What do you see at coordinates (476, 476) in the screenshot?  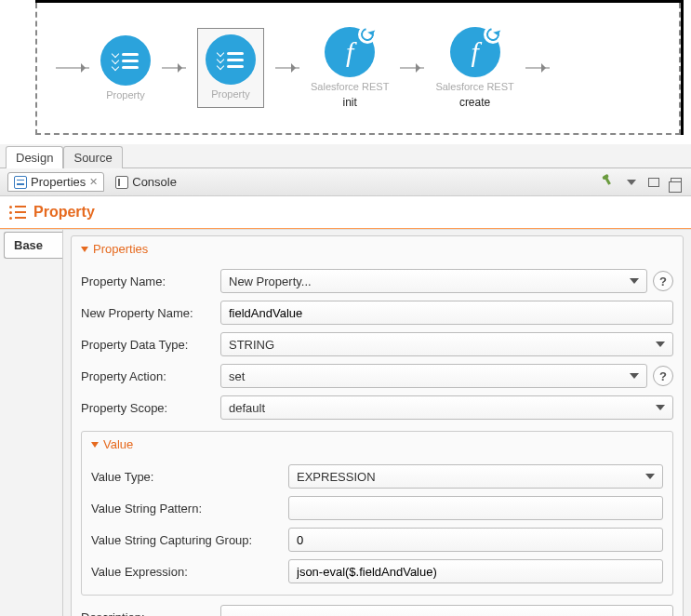 I see `select-value-type: EXPRESSION` at bounding box center [476, 476].